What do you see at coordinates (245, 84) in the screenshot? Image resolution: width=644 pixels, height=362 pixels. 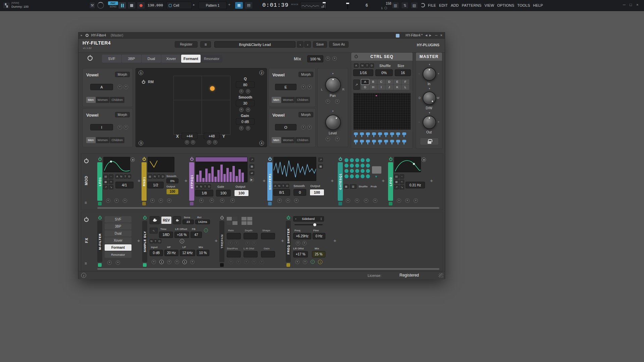 I see `q-value: 80` at bounding box center [245, 84].